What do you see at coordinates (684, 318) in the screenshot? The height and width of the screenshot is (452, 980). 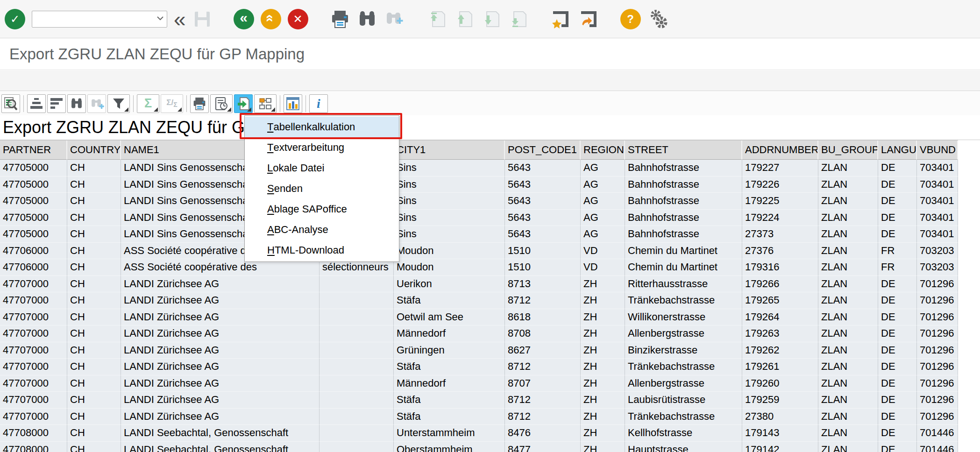 I see `table-cell: Willikonerstrasse` at bounding box center [684, 318].